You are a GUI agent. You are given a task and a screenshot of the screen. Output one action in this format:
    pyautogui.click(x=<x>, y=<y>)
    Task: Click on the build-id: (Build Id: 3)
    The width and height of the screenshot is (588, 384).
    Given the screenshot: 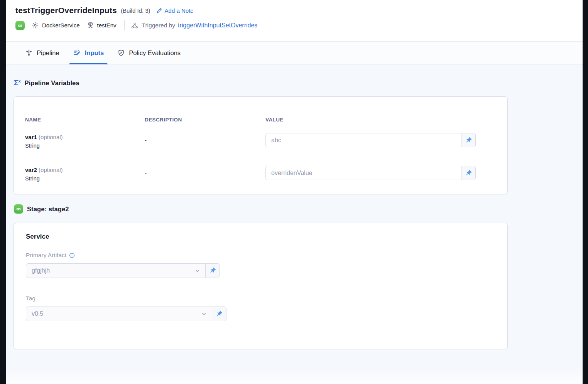 What is the action you would take?
    pyautogui.click(x=136, y=11)
    